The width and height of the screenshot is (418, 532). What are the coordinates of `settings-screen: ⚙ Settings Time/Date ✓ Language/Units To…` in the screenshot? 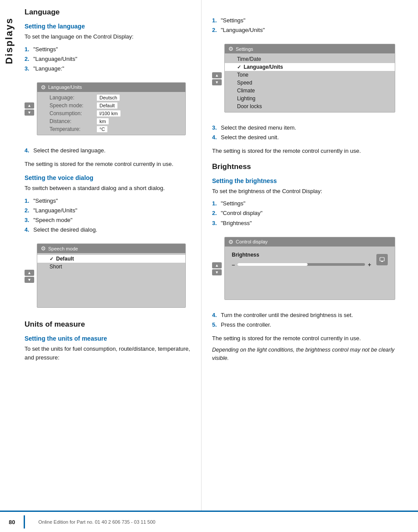 It's located at (310, 78).